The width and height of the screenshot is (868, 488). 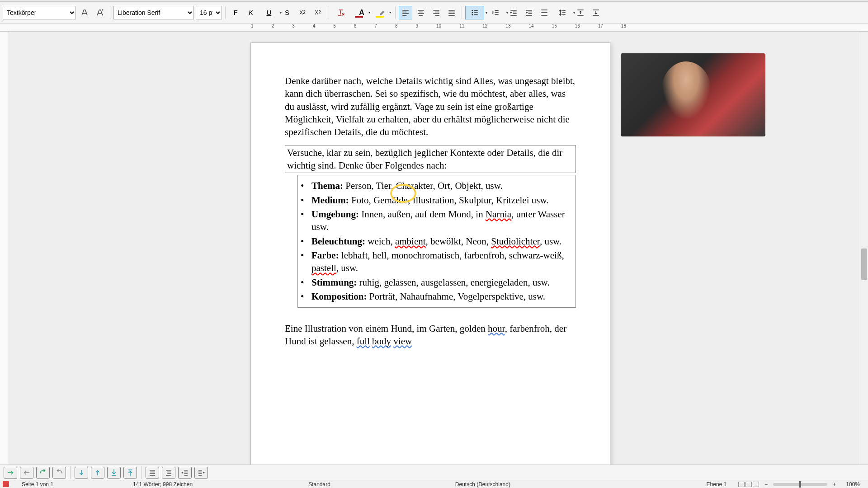 What do you see at coordinates (514, 13) in the screenshot?
I see `decrease-indent-button` at bounding box center [514, 13].